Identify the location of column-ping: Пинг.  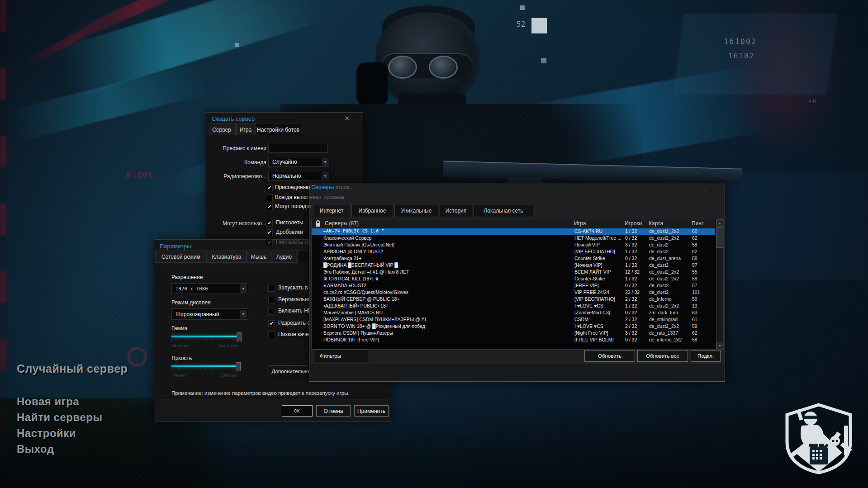
(697, 223).